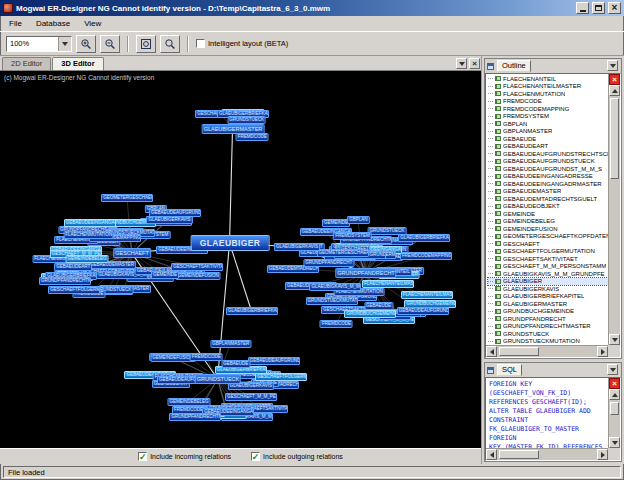 The image size is (624, 480). Describe the element at coordinates (548, 334) in the screenshot. I see `outline-item-grundstueck: GRUNDSTUECK` at that location.